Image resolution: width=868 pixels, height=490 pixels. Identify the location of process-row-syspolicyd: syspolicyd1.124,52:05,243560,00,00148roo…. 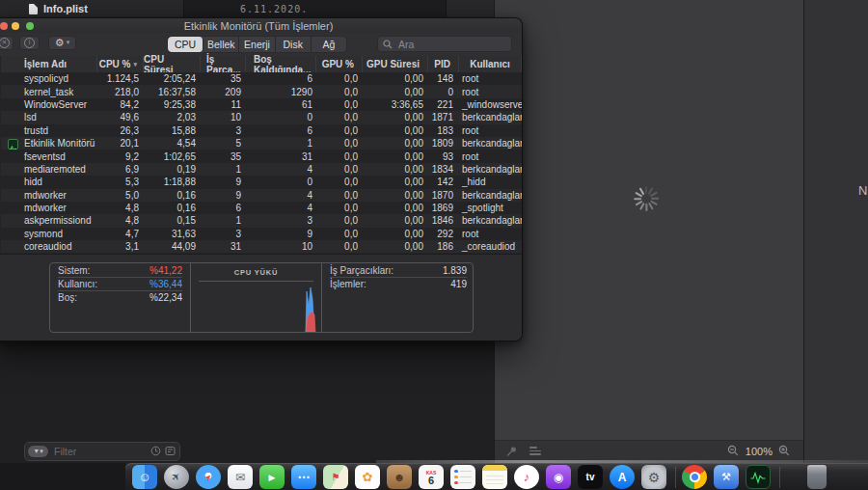
(261, 79).